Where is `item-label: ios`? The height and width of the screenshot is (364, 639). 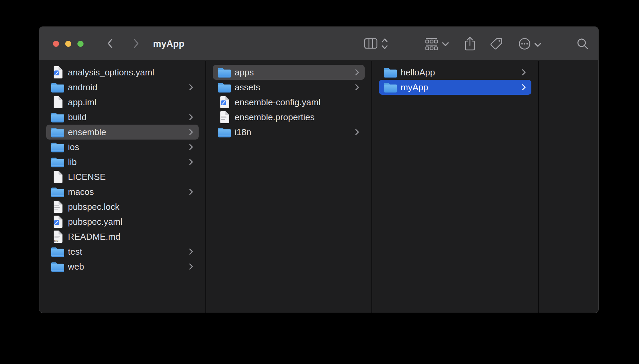 item-label: ios is located at coordinates (126, 147).